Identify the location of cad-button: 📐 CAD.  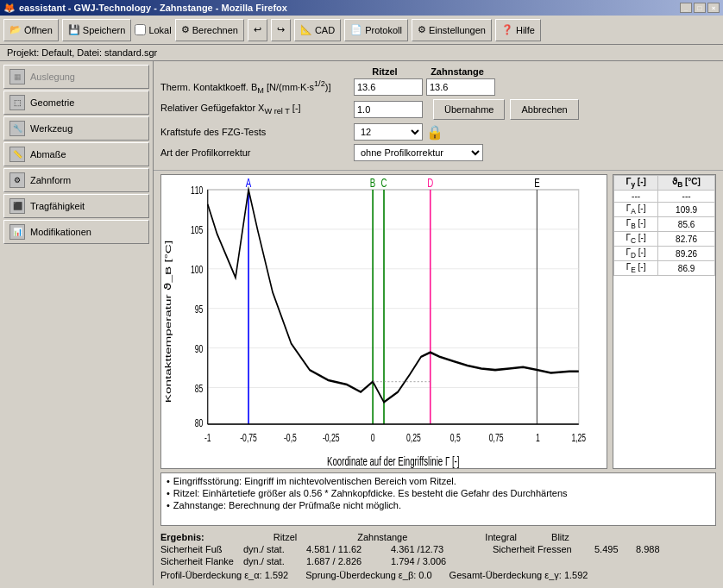
(317, 30).